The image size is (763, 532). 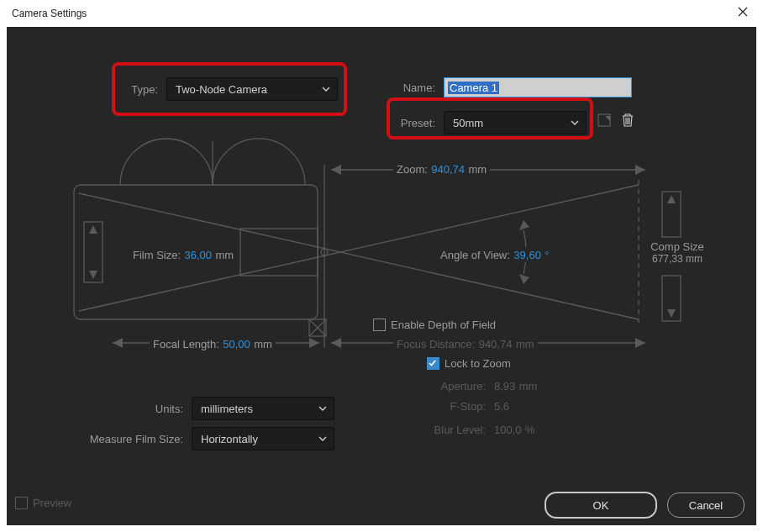 I want to click on aperture-value: 8,93, so click(x=504, y=387).